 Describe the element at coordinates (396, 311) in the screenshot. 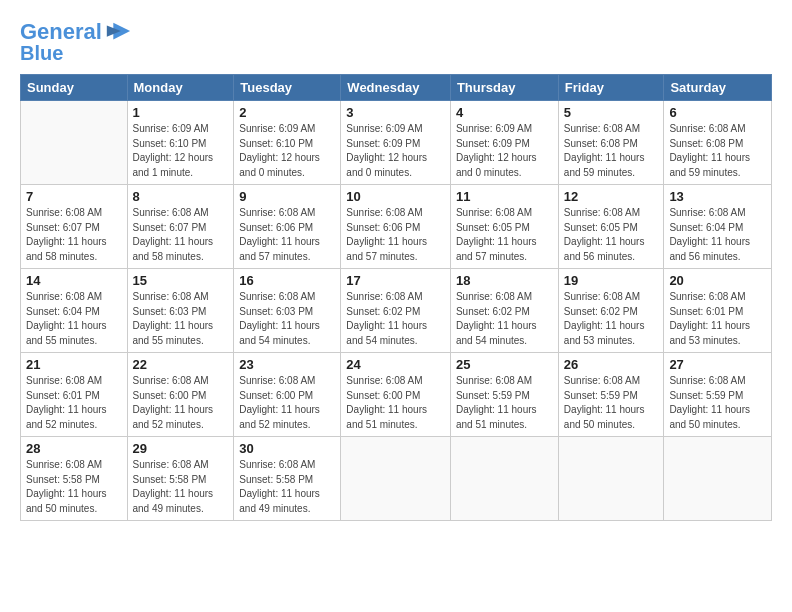

I see `calendar-week-3: 14Sunrise: 6:08 AMSunset: 6:04 PMDayligh…` at that location.